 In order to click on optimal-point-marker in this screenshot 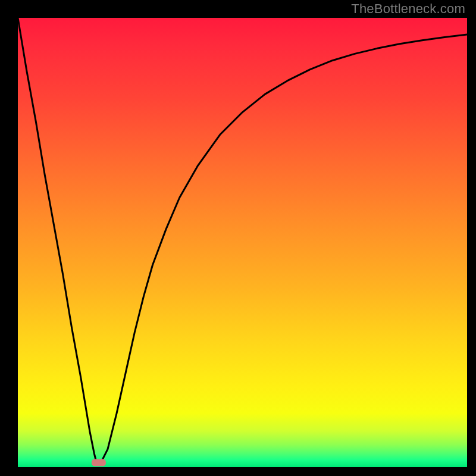, I will do `click(99, 462)`.